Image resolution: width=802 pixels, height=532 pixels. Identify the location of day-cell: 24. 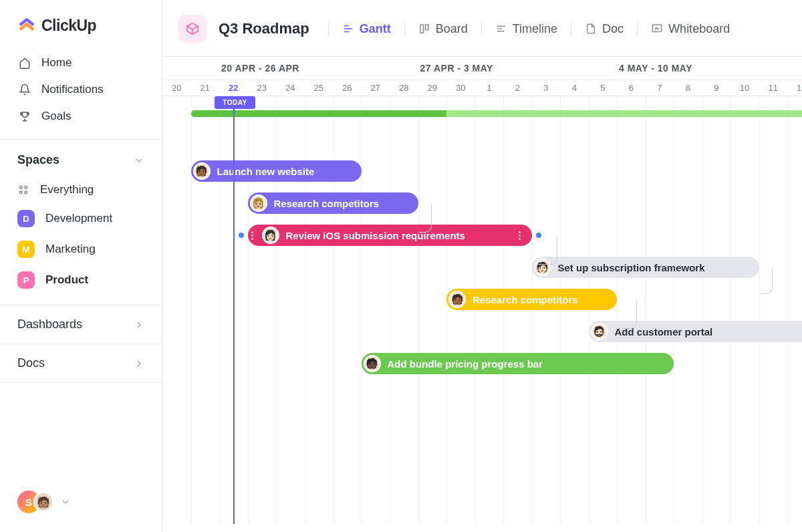
(290, 88).